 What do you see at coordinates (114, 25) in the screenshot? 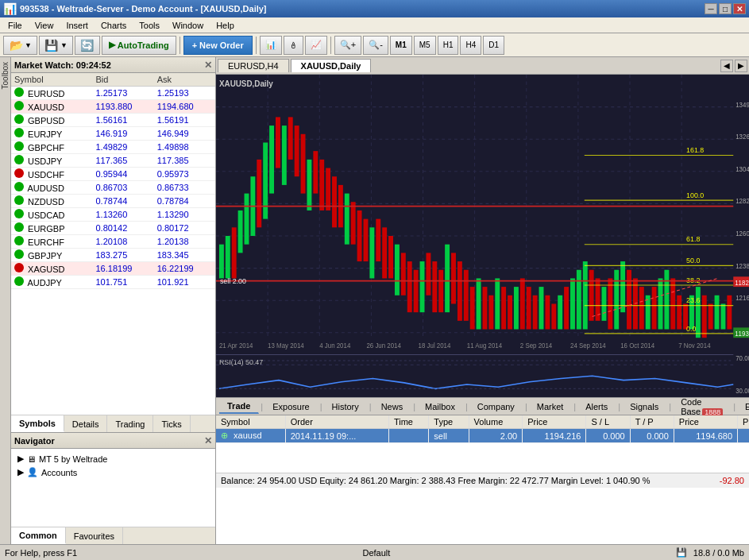
I see `menu-charts: Charts` at bounding box center [114, 25].